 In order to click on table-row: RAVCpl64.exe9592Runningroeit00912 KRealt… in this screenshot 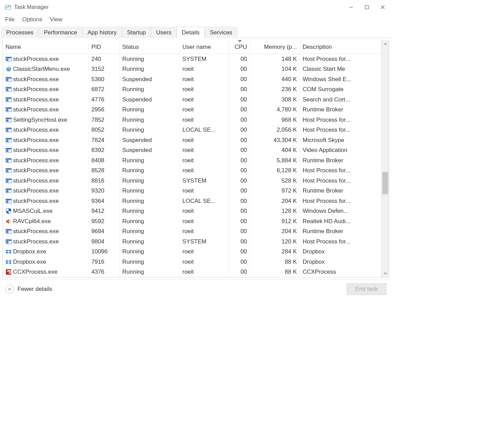, I will do `click(192, 221)`.